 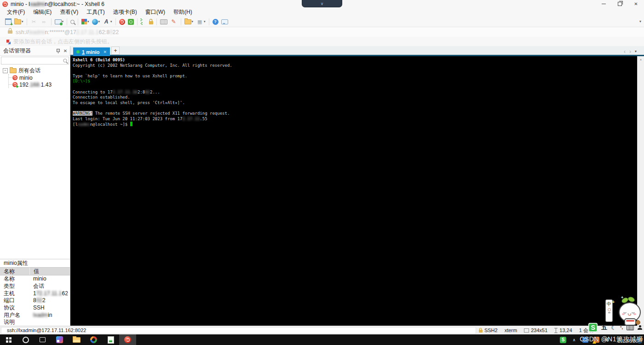 What do you see at coordinates (40, 77) in the screenshot?
I see `tree-session-item: minio` at bounding box center [40, 77].